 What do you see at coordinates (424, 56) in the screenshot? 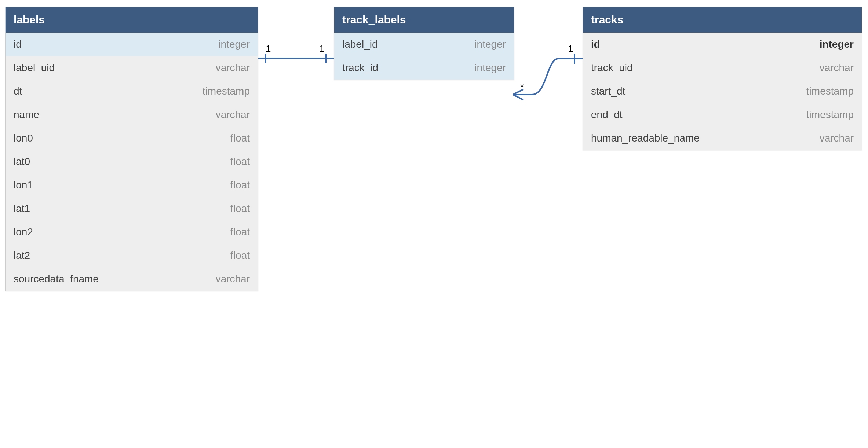
I see `entity-body: label_id integer track_id integer` at bounding box center [424, 56].